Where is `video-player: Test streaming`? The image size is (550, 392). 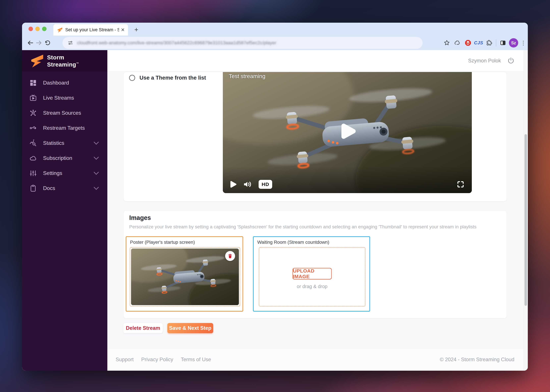
video-player: Test streaming is located at coordinates (347, 133).